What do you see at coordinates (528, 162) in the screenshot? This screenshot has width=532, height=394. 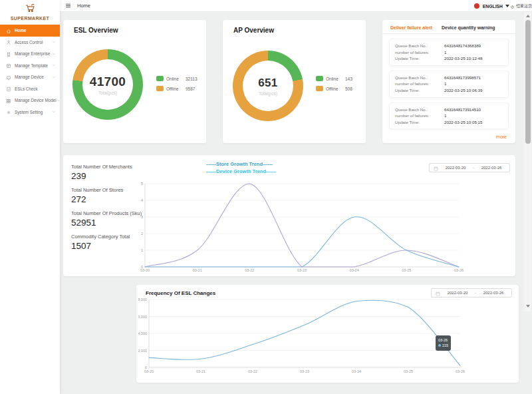 I see `vertical-scrollbar` at bounding box center [528, 162].